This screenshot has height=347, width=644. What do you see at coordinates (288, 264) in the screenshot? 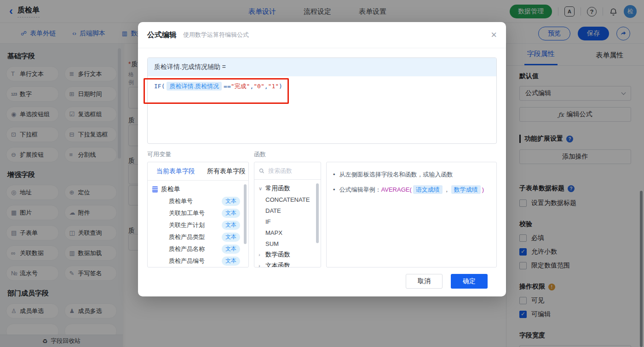
I see `function-group-text: › 文本函数` at bounding box center [288, 264].